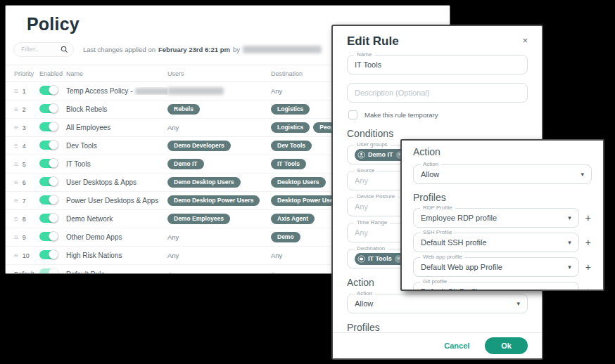  I want to click on conditions-heading: Conditions, so click(438, 134).